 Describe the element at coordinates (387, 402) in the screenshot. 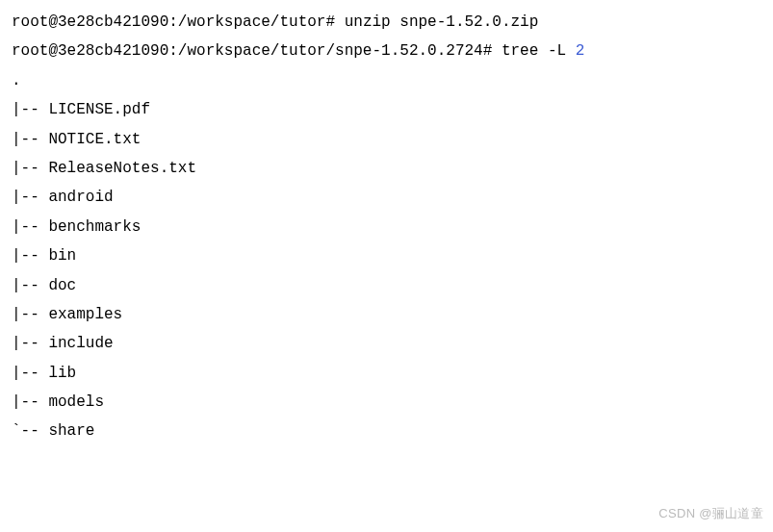

I see `tree-entry: |-- models` at that location.